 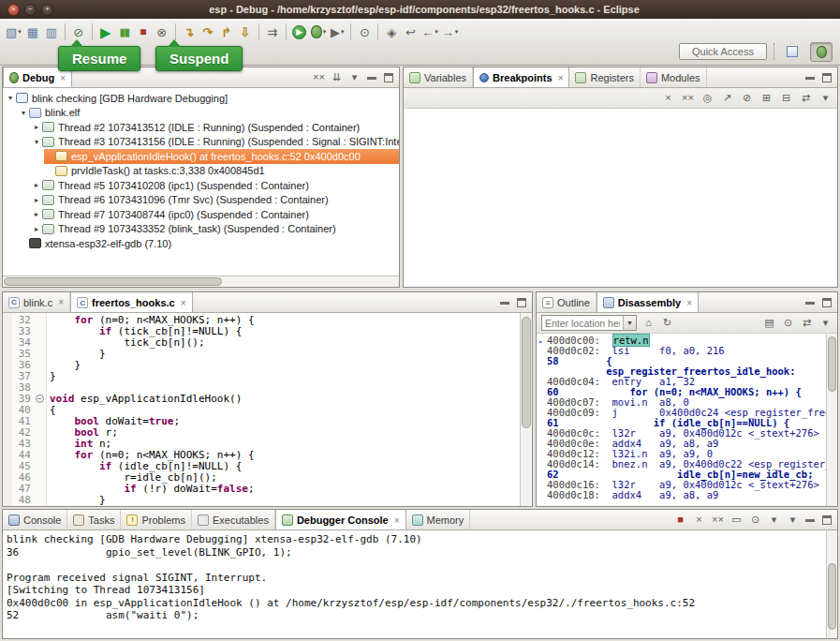 What do you see at coordinates (450, 32) in the screenshot?
I see `forward-icon: →▾` at bounding box center [450, 32].